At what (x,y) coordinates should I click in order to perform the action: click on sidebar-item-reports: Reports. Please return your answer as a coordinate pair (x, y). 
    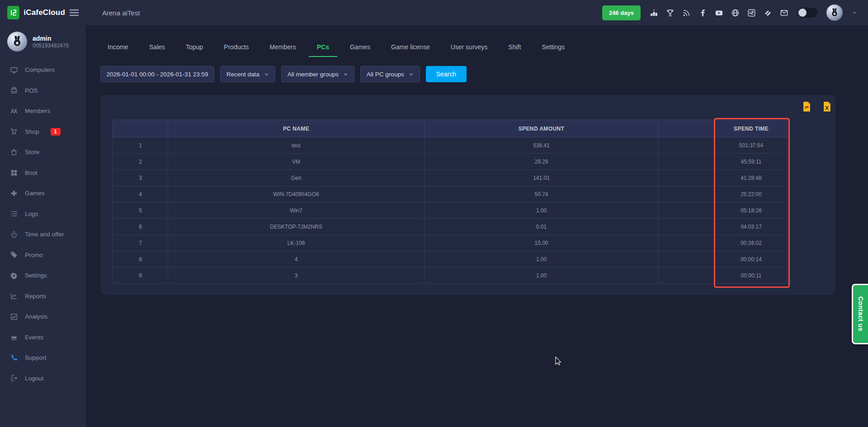
    Looking at the image, I should click on (43, 296).